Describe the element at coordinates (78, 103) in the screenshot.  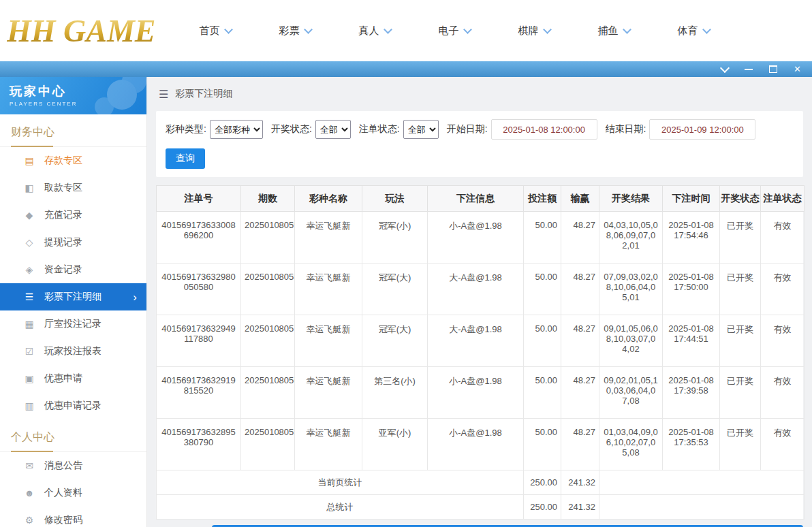
I see `player-center-subtitle: PLAYERS CENTER` at that location.